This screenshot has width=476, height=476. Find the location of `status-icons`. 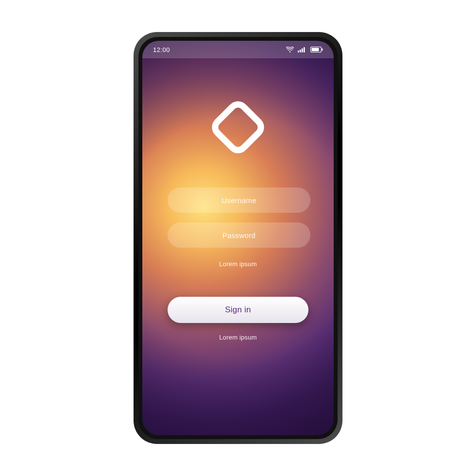

status-icons is located at coordinates (305, 50).